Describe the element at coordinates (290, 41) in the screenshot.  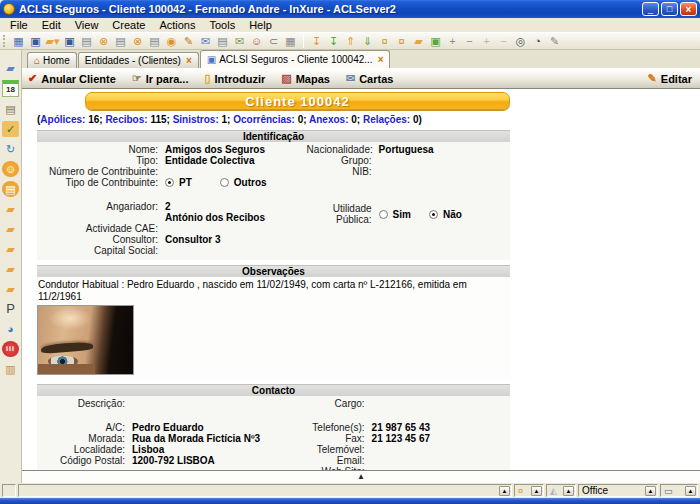
I see `calculator-icon: ▦` at that location.